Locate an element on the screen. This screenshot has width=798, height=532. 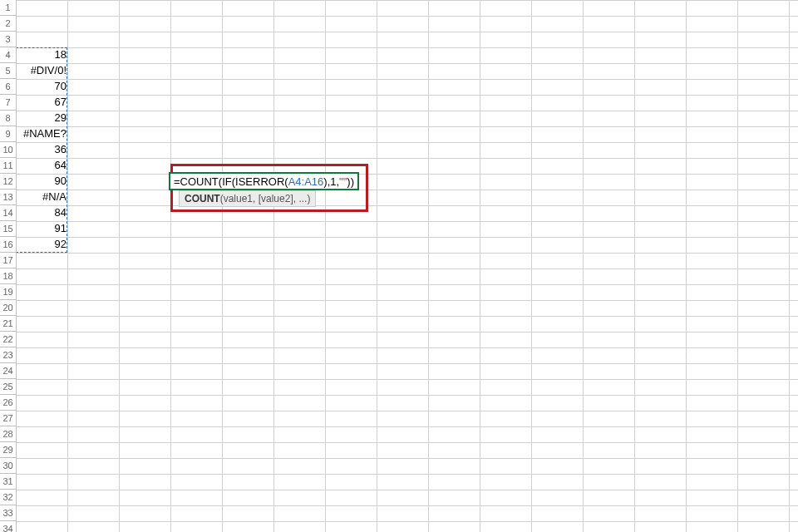
row-header: 16 is located at coordinates (8, 244).